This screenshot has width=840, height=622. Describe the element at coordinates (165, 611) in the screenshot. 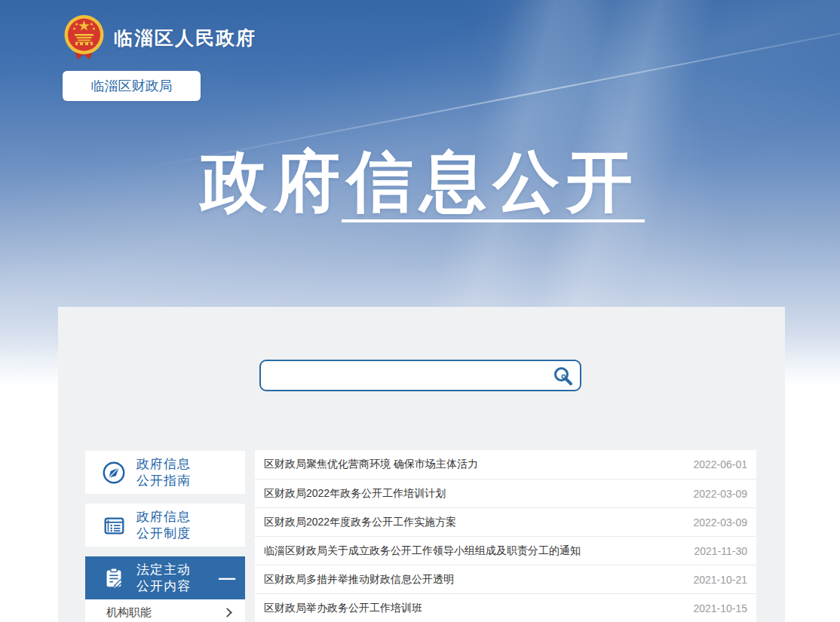

I see `sidebar-subitem-org-functions: 机构职能` at that location.